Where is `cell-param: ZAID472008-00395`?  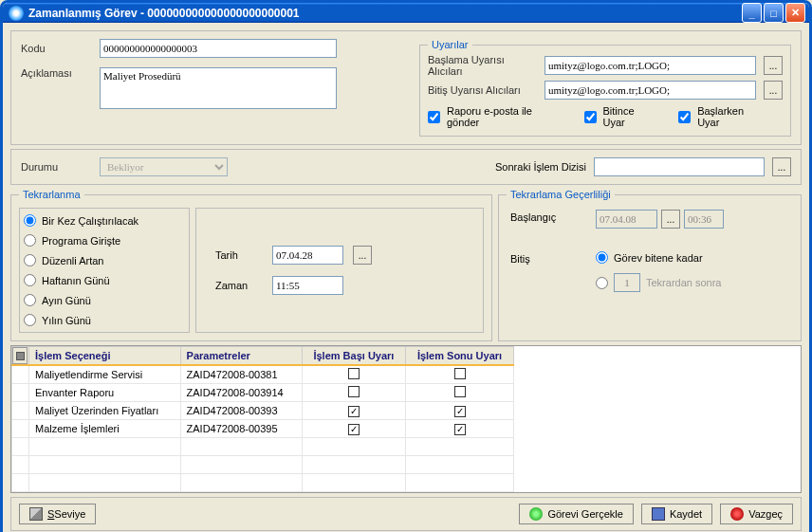 cell-param: ZAID472008-00395 is located at coordinates (241, 429).